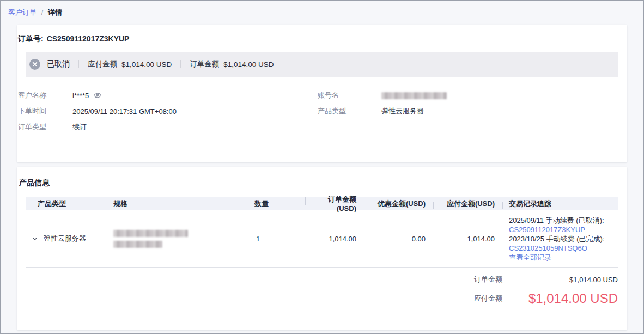 The width and height of the screenshot is (644, 334). Describe the element at coordinates (399, 239) in the screenshot. I see `row-discount-amount: 0.00` at that location.